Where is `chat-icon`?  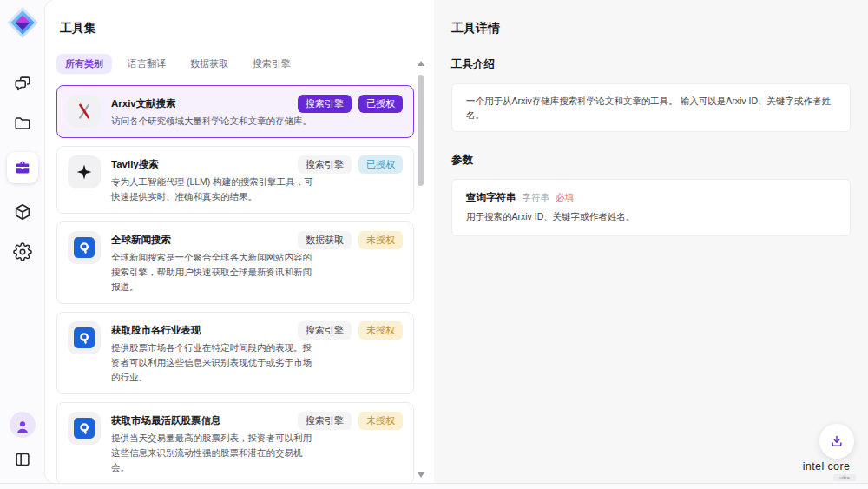
chat-icon is located at coordinates (23, 83).